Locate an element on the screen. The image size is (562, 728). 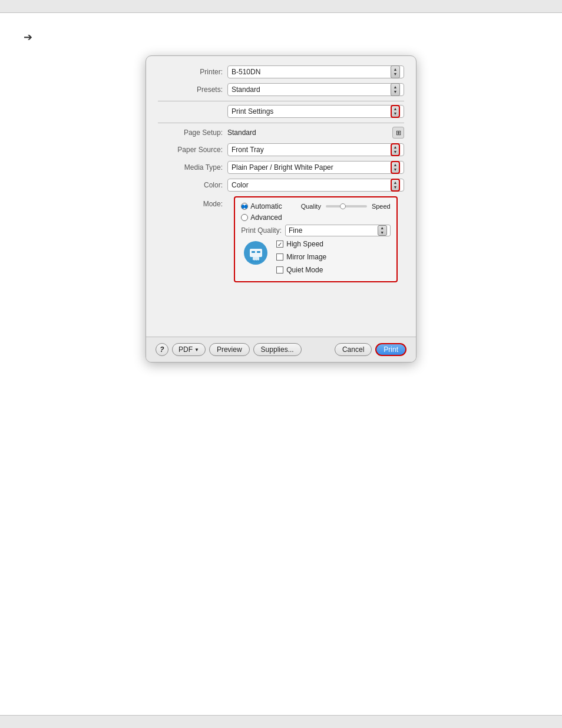
paper-source-label: Paper Source: is located at coordinates (190, 150).